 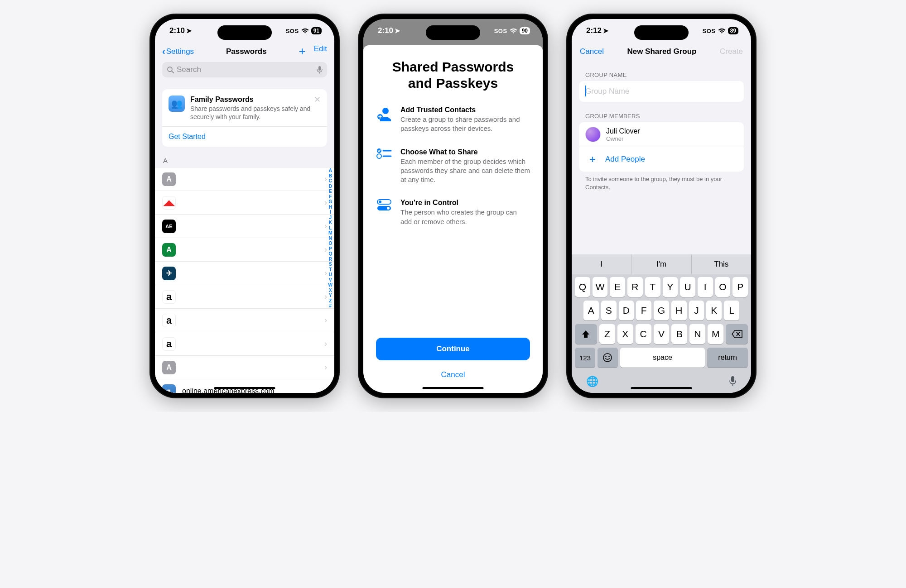 What do you see at coordinates (661, 264) in the screenshot?
I see `suggestion: I'm` at bounding box center [661, 264].